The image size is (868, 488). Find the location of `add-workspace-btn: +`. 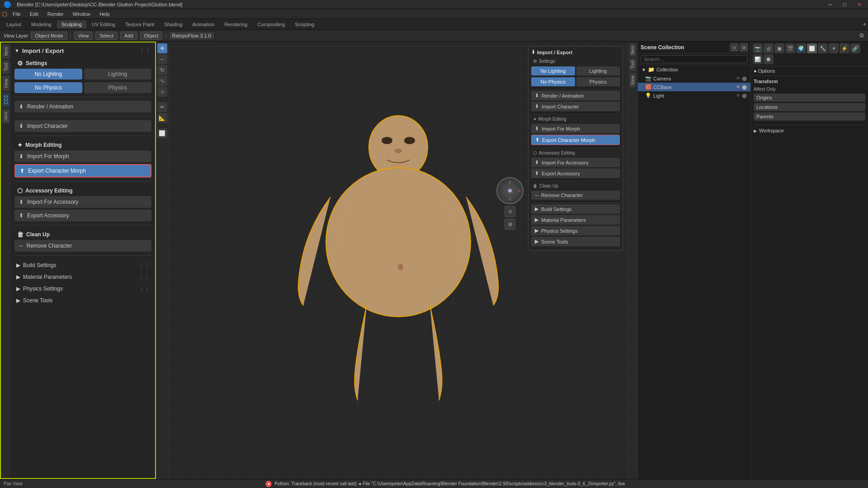

add-workspace-btn: + is located at coordinates (864, 24).